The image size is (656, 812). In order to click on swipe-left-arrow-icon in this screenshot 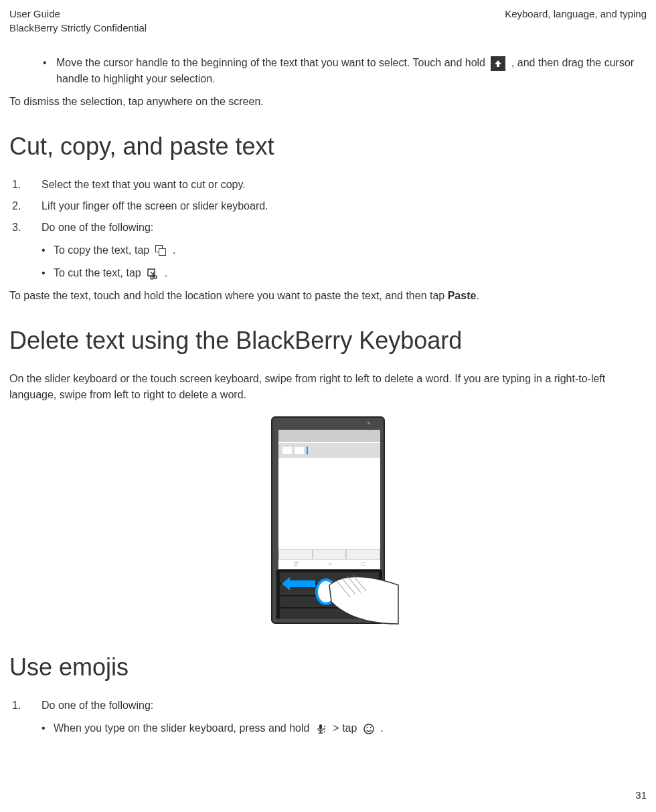, I will do `click(299, 584)`.